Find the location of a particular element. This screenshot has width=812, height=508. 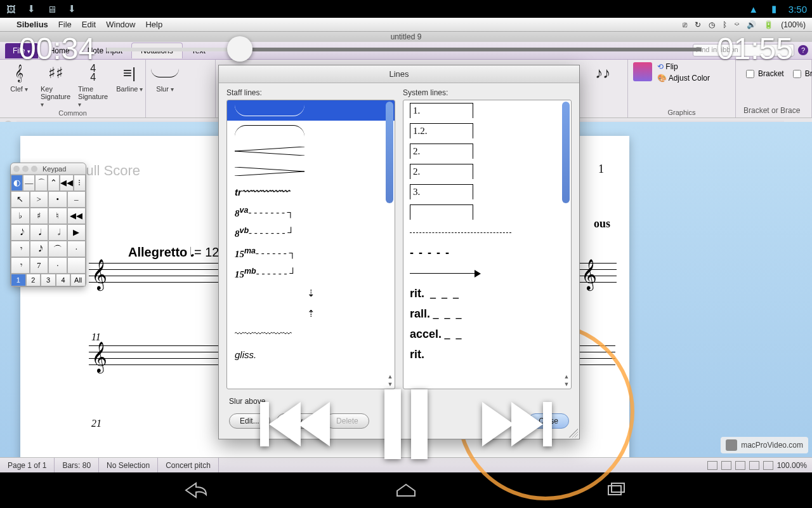

sync-icon: ↻ is located at coordinates (698, 25).